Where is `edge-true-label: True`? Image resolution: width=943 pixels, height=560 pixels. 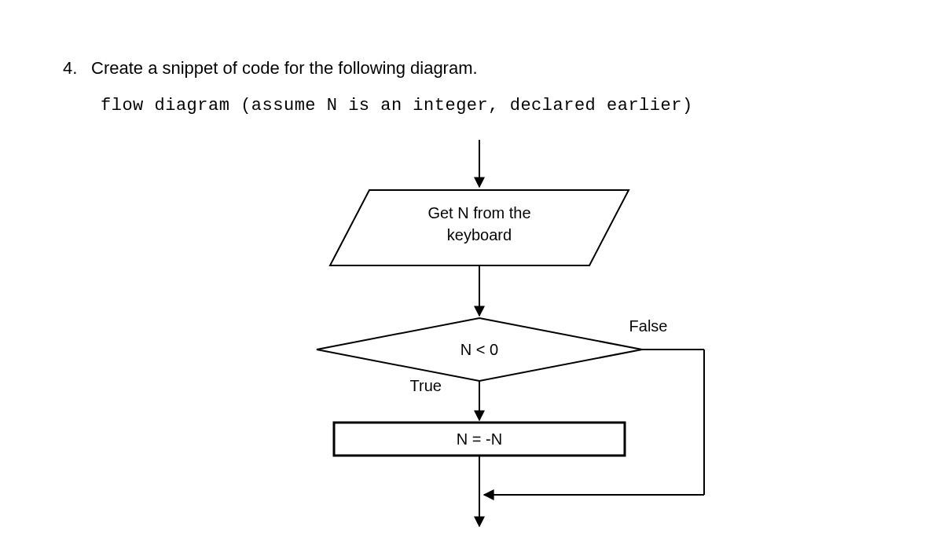
edge-true-label: True is located at coordinates (426, 386).